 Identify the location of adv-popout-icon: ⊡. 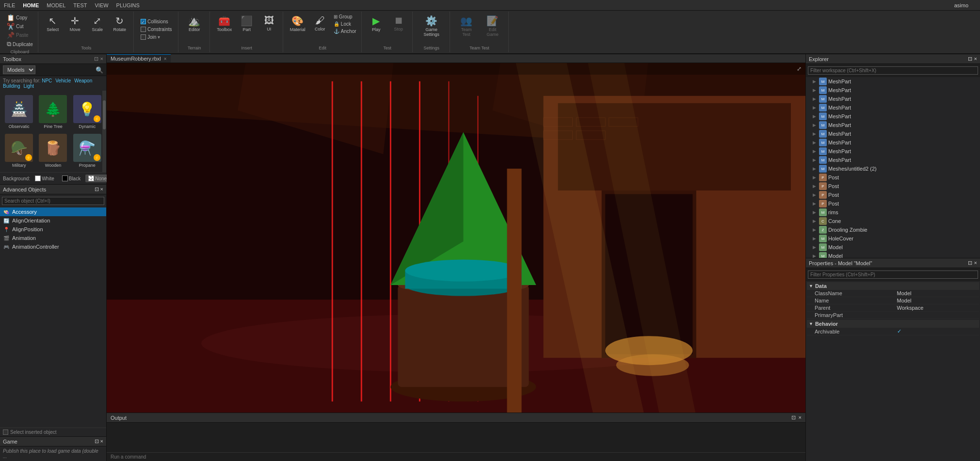
(97, 189).